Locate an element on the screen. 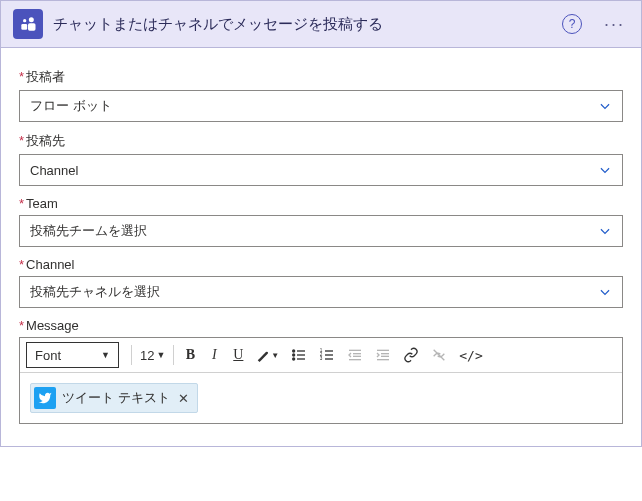 This screenshot has height=501, width=642. rich-text-toolbar: Font ▼ 12 ▼ B I U ▼ is located at coordinates (321, 356).